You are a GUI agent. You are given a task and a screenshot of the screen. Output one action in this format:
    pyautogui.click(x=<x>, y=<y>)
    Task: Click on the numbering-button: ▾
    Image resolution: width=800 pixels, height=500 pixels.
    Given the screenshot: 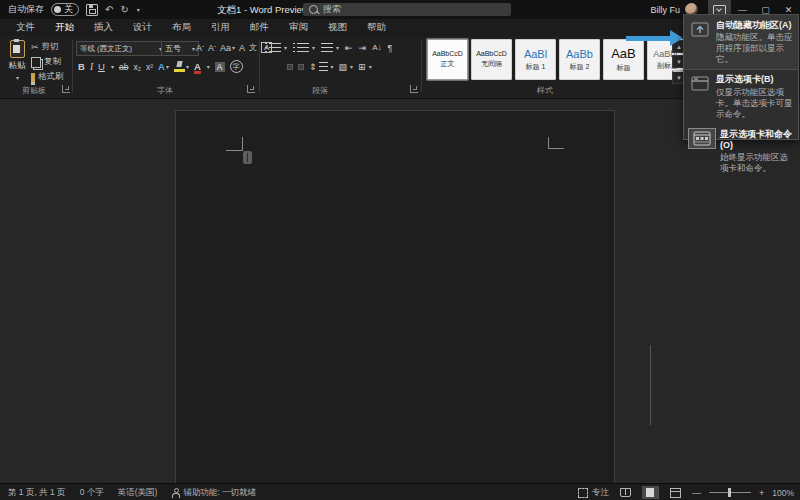 What is the action you would take?
    pyautogui.click(x=304, y=48)
    